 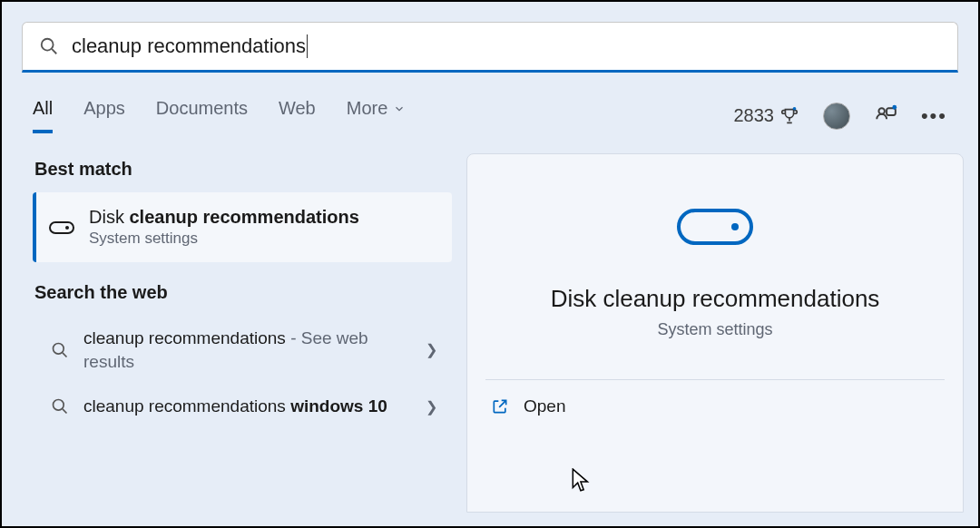 What do you see at coordinates (789, 116) in the screenshot?
I see `trophy-icon` at bounding box center [789, 116].